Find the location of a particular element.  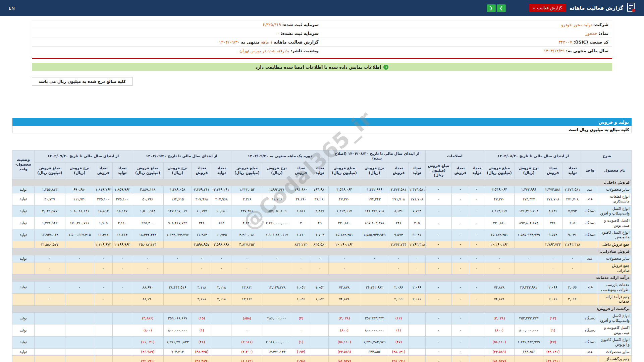

section-title-bar: تولید و فروش is located at coordinates (322, 122).